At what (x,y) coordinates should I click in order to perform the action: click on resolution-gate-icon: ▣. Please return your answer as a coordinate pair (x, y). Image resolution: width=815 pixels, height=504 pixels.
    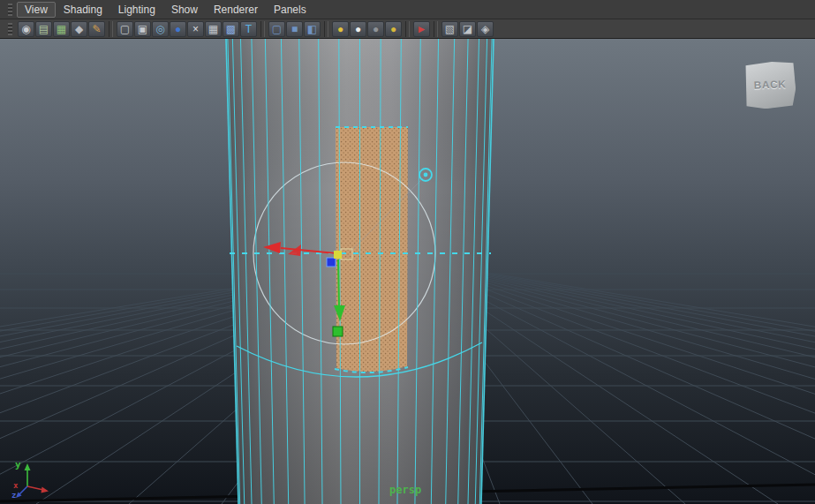
    Looking at the image, I should click on (143, 29).